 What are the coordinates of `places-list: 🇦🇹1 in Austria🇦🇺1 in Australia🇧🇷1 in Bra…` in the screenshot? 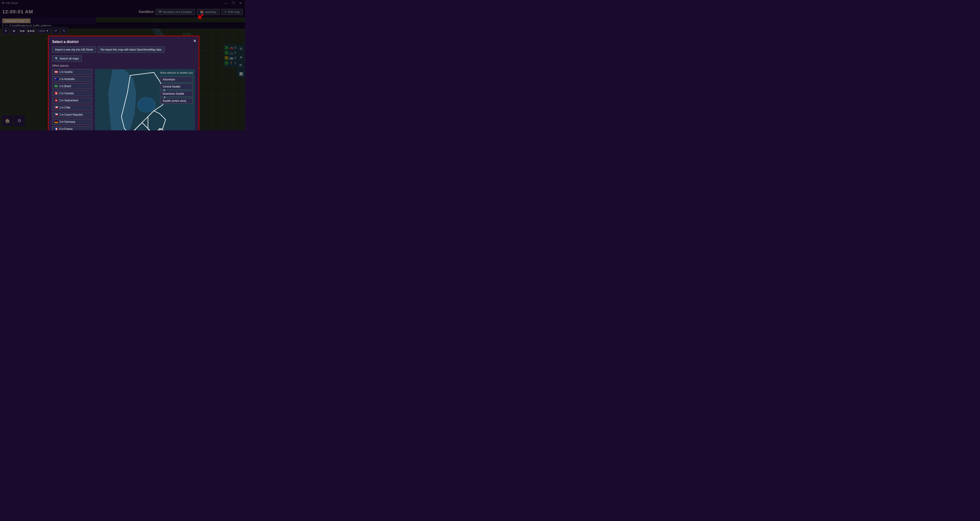 It's located at (72, 100).